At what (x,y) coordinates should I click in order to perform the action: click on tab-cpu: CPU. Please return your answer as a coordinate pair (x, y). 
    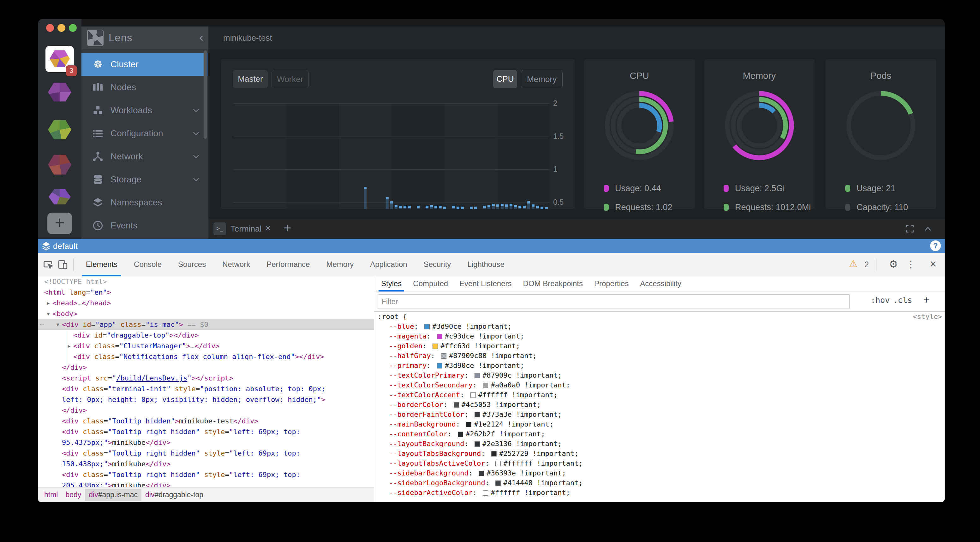
    Looking at the image, I should click on (505, 79).